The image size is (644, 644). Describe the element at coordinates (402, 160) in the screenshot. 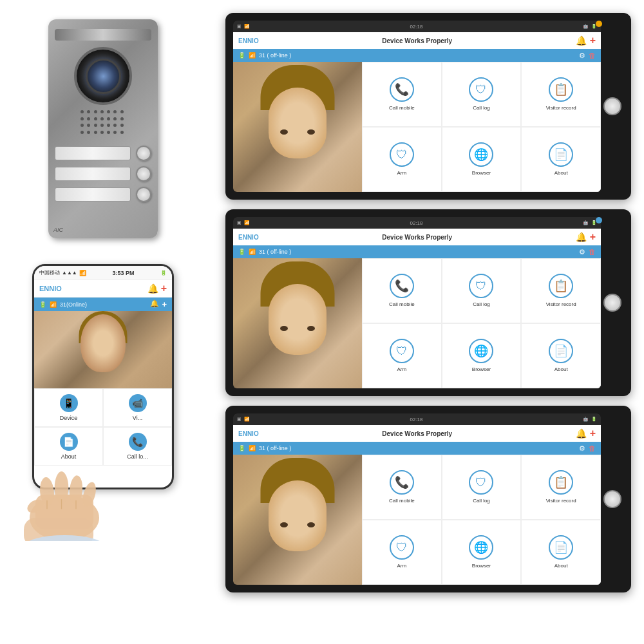

I see `monitor-1-menu-arm: 🛡 Arm` at that location.